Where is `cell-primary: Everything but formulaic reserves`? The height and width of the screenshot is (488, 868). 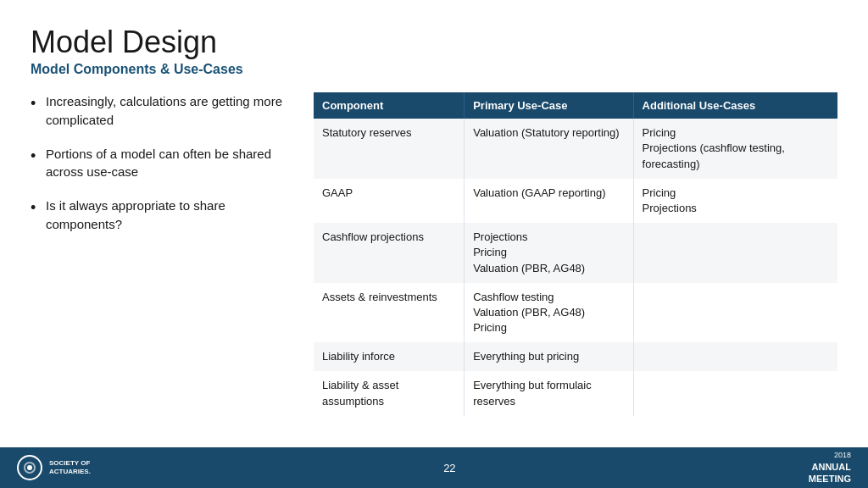
cell-primary: Everything but formulaic reserves is located at coordinates (549, 393).